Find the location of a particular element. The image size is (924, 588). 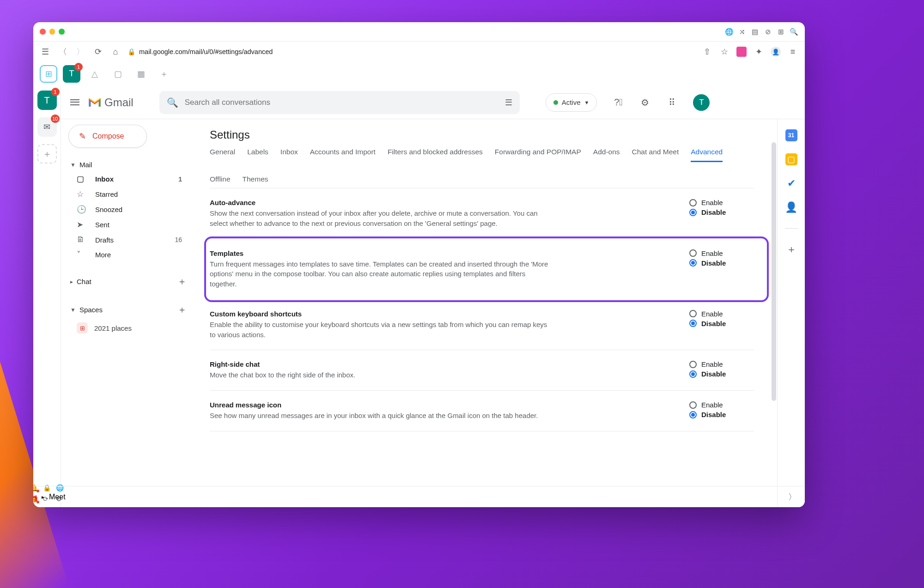

rail-account-outlook: ✉ 10 is located at coordinates (47, 127).